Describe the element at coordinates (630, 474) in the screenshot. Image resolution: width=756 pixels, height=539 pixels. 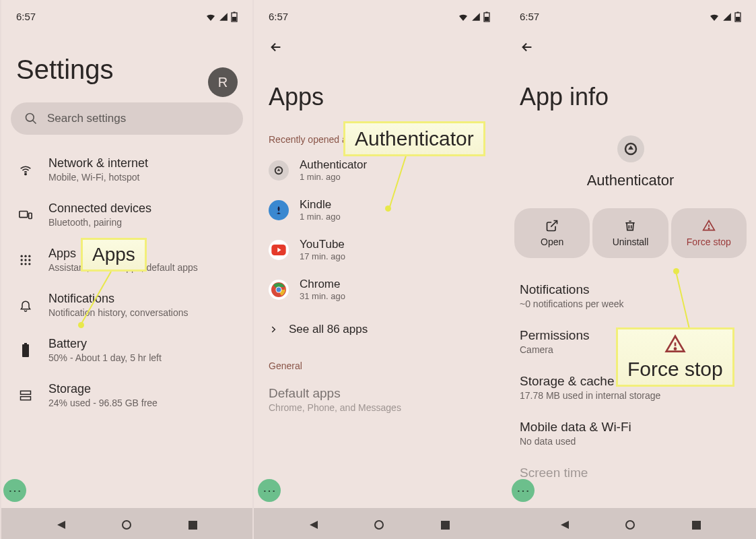
I see `info-screen-time: Screen time` at that location.